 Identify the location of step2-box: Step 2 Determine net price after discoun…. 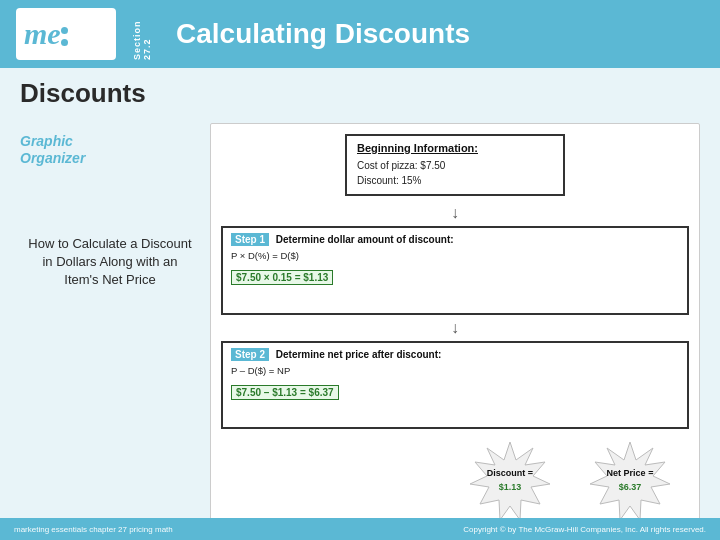
(455, 386).